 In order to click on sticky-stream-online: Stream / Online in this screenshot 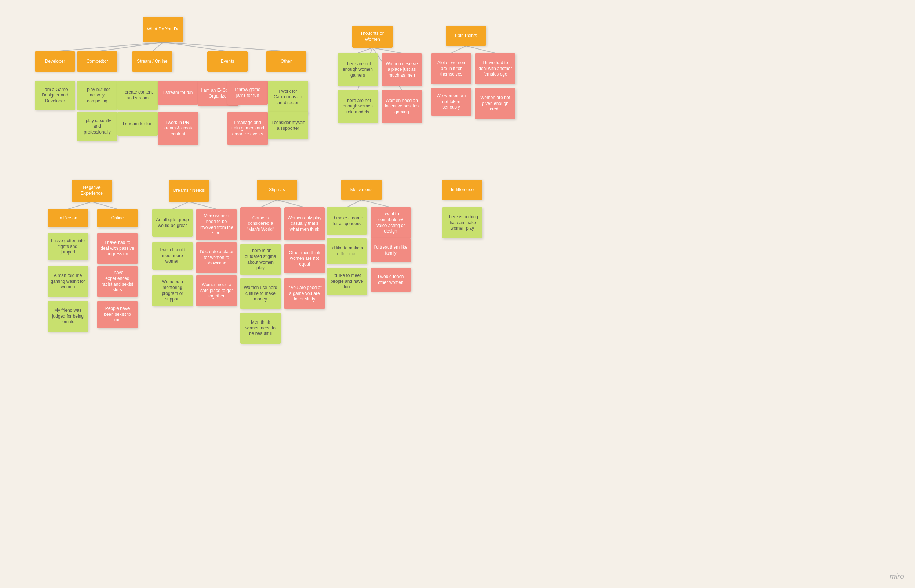, I will do `click(152, 61)`.